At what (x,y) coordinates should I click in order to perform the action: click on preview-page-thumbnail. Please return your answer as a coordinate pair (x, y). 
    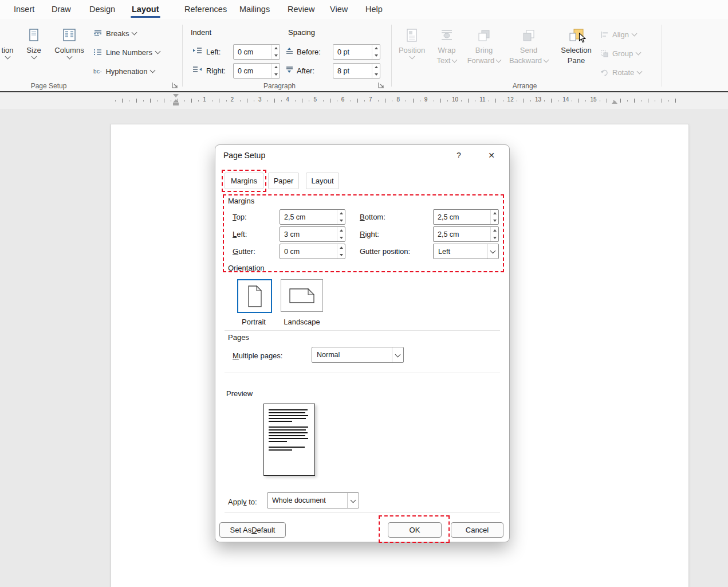
    Looking at the image, I should click on (289, 440).